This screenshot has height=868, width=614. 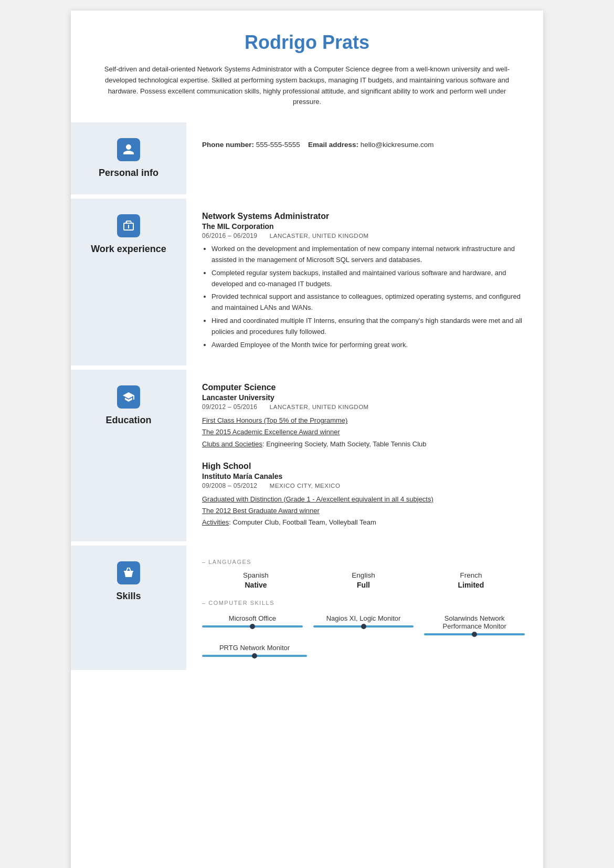 What do you see at coordinates (363, 580) in the screenshot?
I see `languages-grid: Spanish Native English Full French Limit…` at bounding box center [363, 580].